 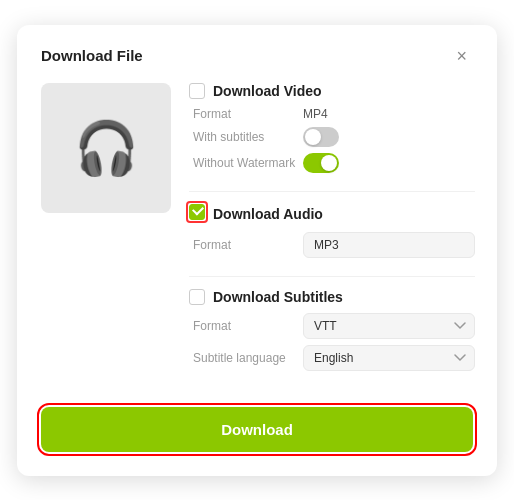 What do you see at coordinates (389, 245) in the screenshot?
I see `audio-format-input` at bounding box center [389, 245].